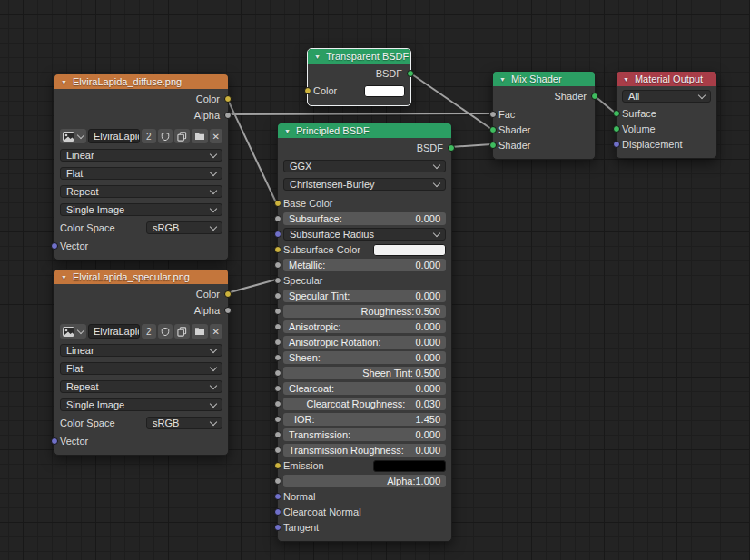 The height and width of the screenshot is (560, 750). Describe the element at coordinates (617, 144) in the screenshot. I see `socket-displacement-input` at that location.